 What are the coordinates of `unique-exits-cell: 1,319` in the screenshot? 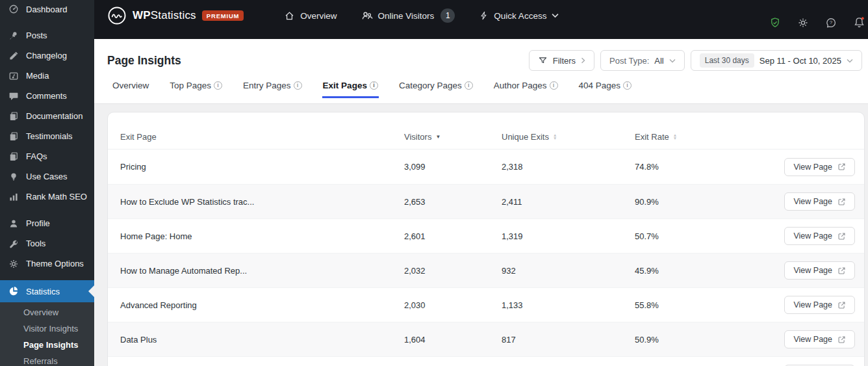 It's located at (568, 237).